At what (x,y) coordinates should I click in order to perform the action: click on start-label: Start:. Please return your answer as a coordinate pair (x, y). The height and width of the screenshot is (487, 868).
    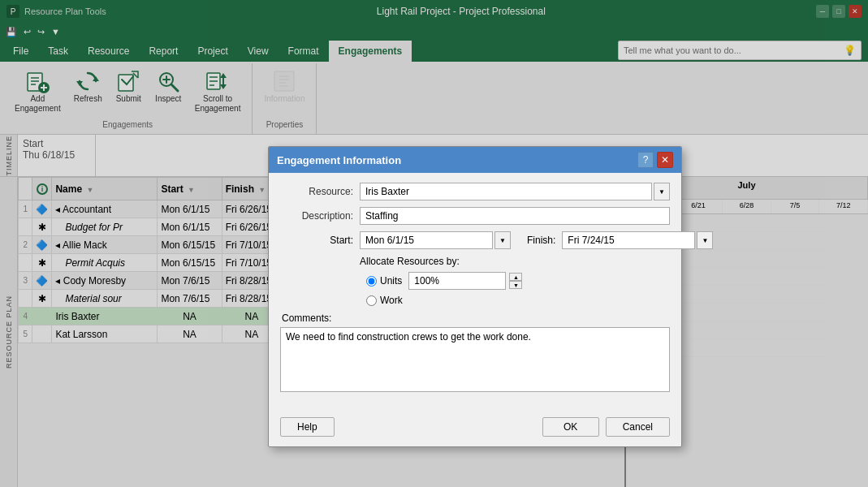
    Looking at the image, I should click on (317, 240).